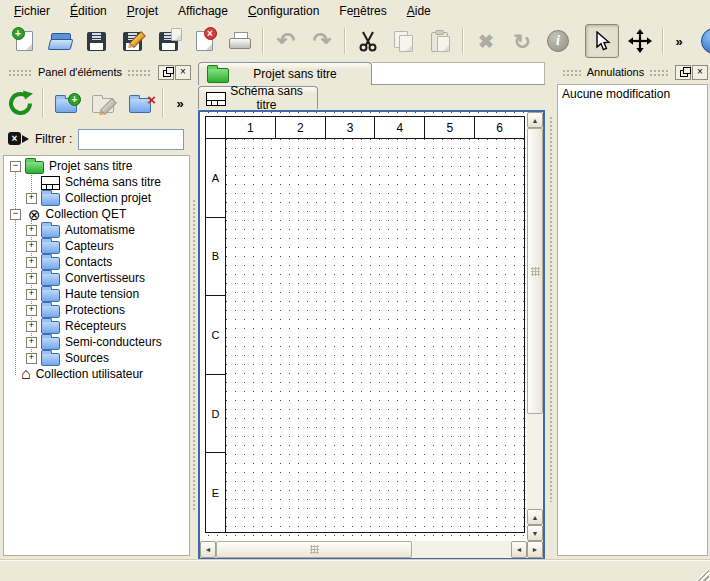  What do you see at coordinates (285, 74) in the screenshot?
I see `tab-projet-sans-titre: Projet sans titre` at bounding box center [285, 74].